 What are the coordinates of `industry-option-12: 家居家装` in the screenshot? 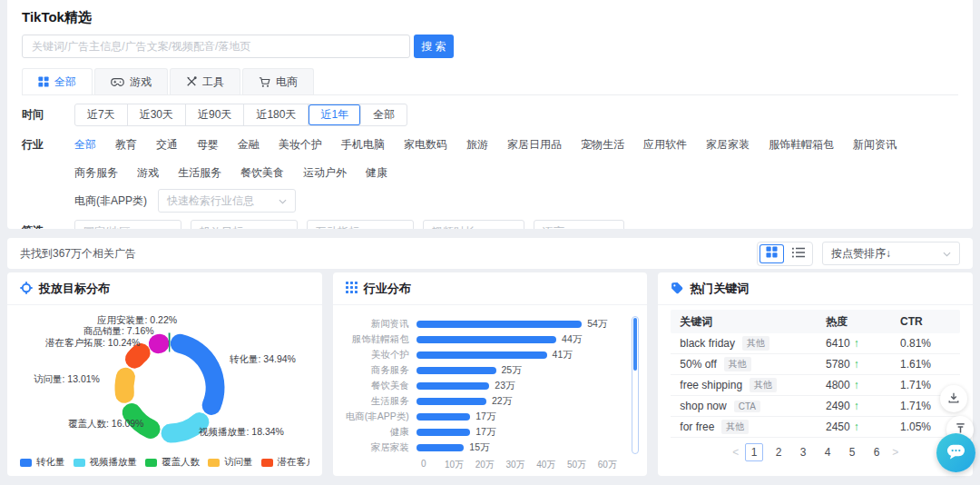 It's located at (728, 145).